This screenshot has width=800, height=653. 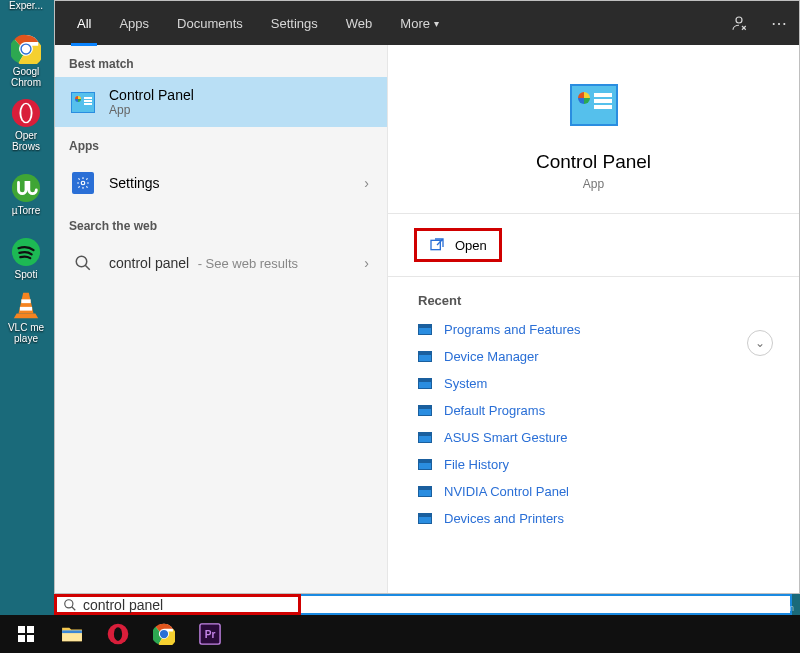 I want to click on desktop-icon-vlc: VLC me playe, so click(x=26, y=314).